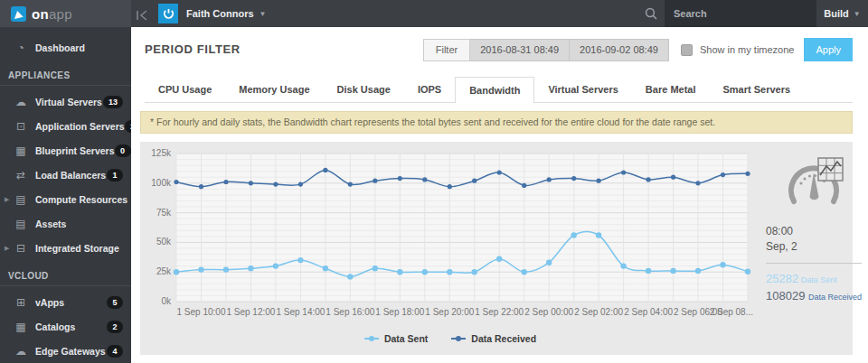 Image resolution: width=868 pixels, height=363 pixels. What do you see at coordinates (65, 247) in the screenshot?
I see `sidebar-item-integrated-storage: ▶⊟Integrated Storage` at bounding box center [65, 247].